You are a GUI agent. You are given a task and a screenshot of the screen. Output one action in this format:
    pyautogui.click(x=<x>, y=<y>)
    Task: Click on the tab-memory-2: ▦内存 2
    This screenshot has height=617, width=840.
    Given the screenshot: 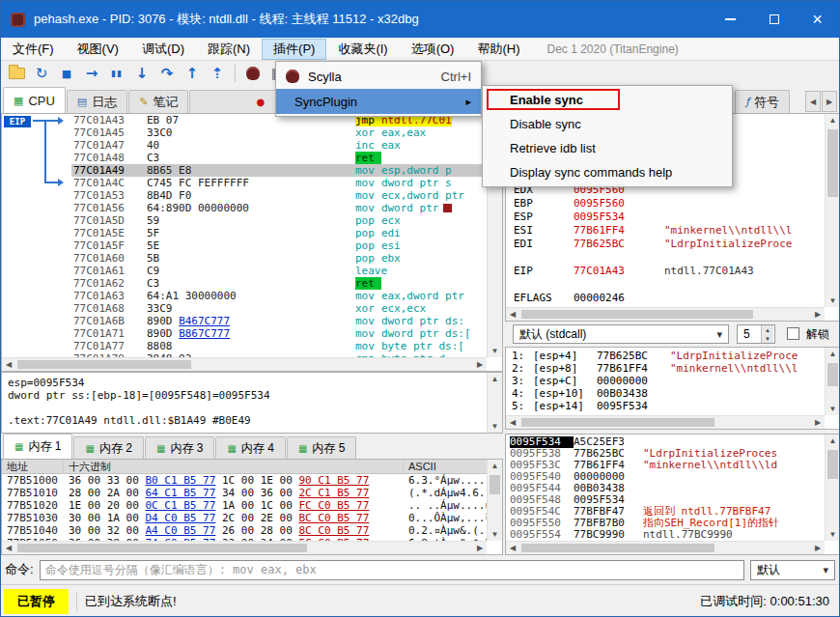 What is the action you would take?
    pyautogui.click(x=108, y=448)
    